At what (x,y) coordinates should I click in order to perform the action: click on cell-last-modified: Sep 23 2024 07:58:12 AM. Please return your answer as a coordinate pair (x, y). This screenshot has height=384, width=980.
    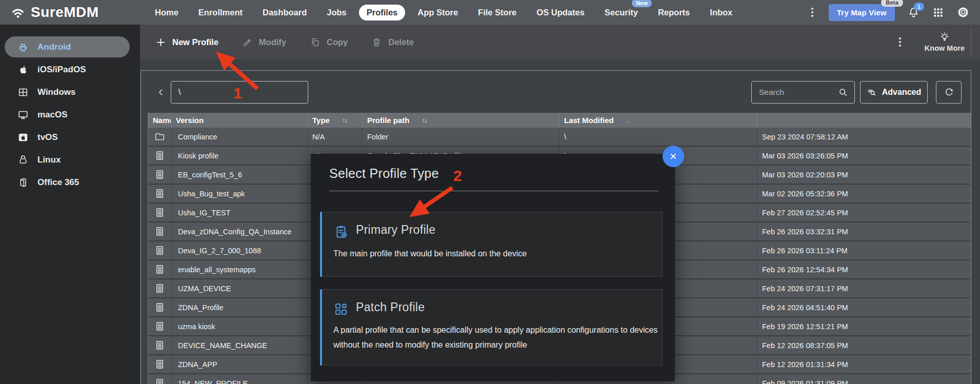
    Looking at the image, I should click on (864, 136).